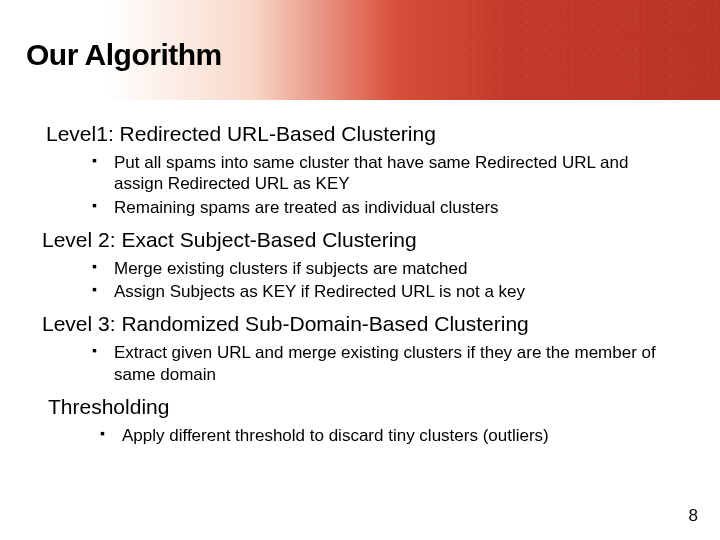 The width and height of the screenshot is (720, 540). What do you see at coordinates (694, 516) in the screenshot?
I see `page-number: 8` at bounding box center [694, 516].